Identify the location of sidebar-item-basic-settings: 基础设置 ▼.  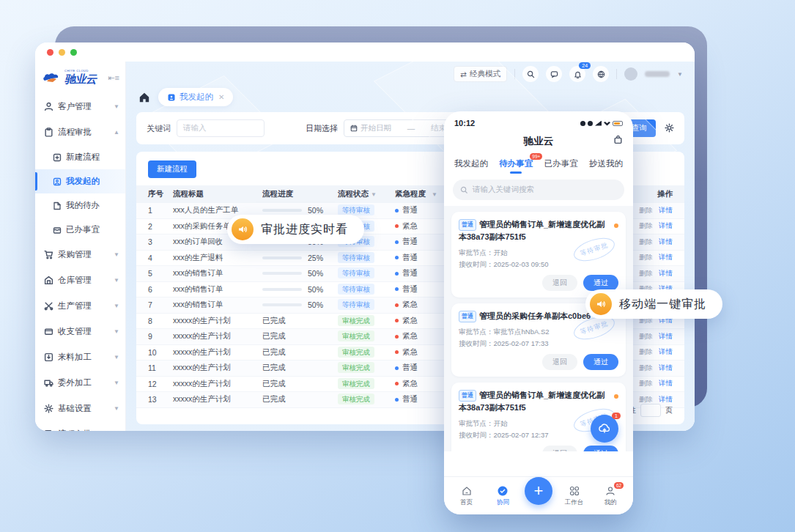
(81, 409).